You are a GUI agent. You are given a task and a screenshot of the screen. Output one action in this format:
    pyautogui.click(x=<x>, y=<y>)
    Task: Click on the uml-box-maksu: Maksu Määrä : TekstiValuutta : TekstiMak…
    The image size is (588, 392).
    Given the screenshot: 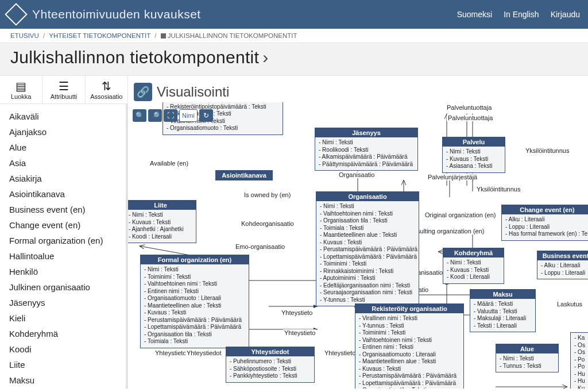 What is the action you would take?
    pyautogui.click(x=503, y=310)
    